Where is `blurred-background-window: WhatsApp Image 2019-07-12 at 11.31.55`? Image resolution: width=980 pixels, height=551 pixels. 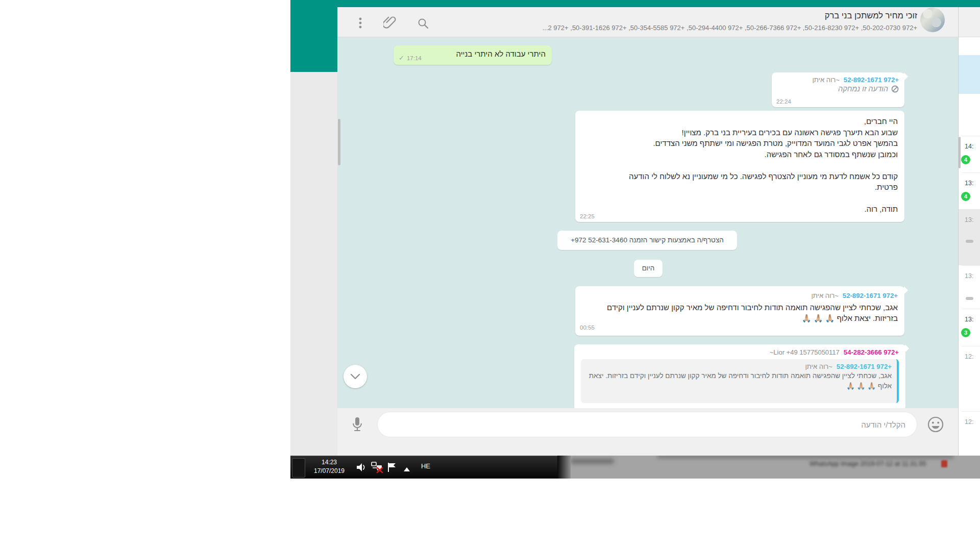 blurred-background-window: WhatsApp Image 2019-07-12 at 11.31.55 is located at coordinates (775, 467).